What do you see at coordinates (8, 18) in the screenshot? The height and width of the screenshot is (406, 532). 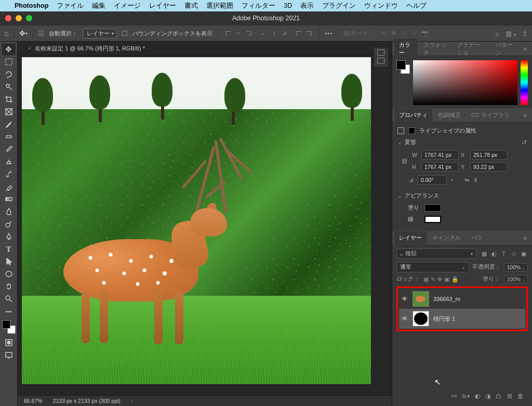 I see `close-button` at bounding box center [8, 18].